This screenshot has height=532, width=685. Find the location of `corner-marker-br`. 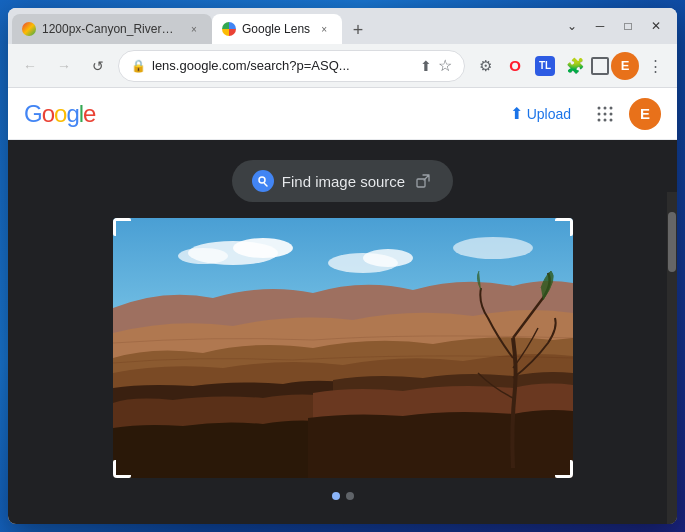

corner-marker-br is located at coordinates (564, 469).